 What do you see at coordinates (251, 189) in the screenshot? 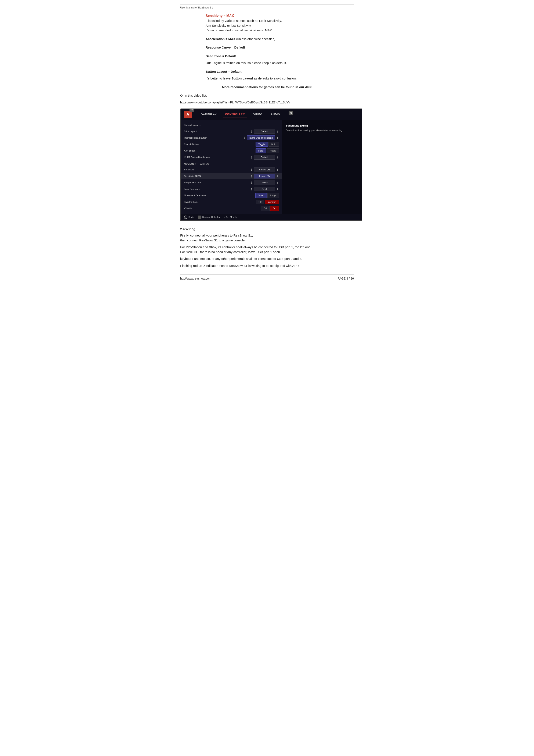
I see `arrow-left-look-deadzone: ❮` at bounding box center [251, 189].